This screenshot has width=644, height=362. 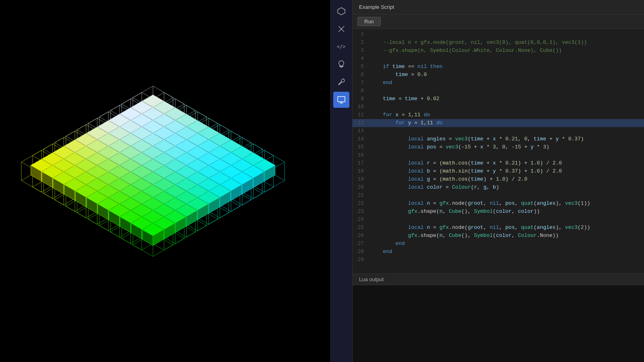 What do you see at coordinates (506, 212) in the screenshot?
I see `line-content: gfx.shape(n, Cube(), Symbol(color, color…` at bounding box center [506, 212].